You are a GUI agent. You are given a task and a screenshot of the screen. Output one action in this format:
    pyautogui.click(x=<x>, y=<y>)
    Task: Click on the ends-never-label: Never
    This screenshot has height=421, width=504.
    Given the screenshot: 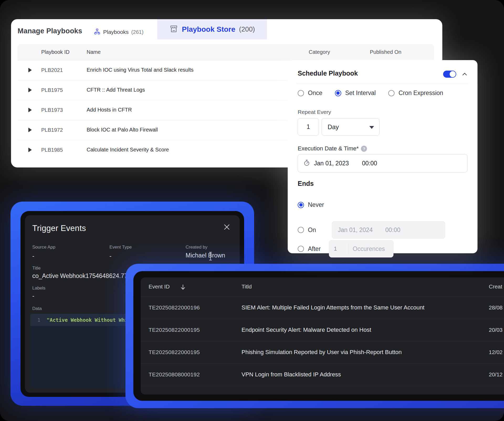 What is the action you would take?
    pyautogui.click(x=316, y=205)
    